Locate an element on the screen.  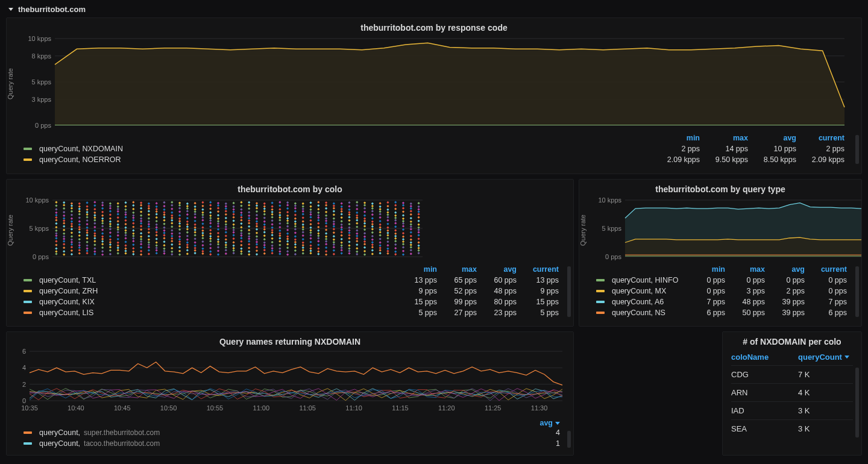
legend-row: queryCount,super.theburritobot.com is located at coordinates (280, 433).